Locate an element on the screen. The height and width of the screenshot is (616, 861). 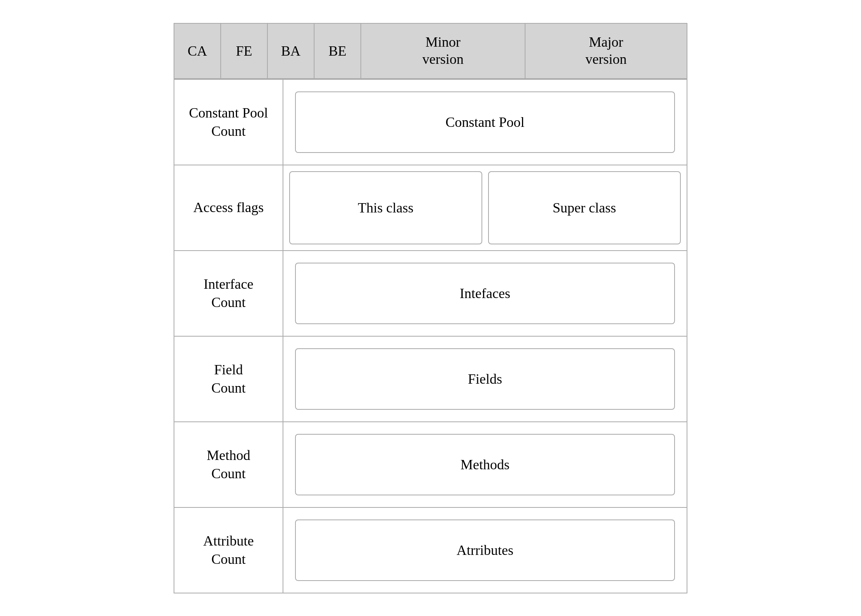
attributes-right: Atrributes is located at coordinates (485, 550).